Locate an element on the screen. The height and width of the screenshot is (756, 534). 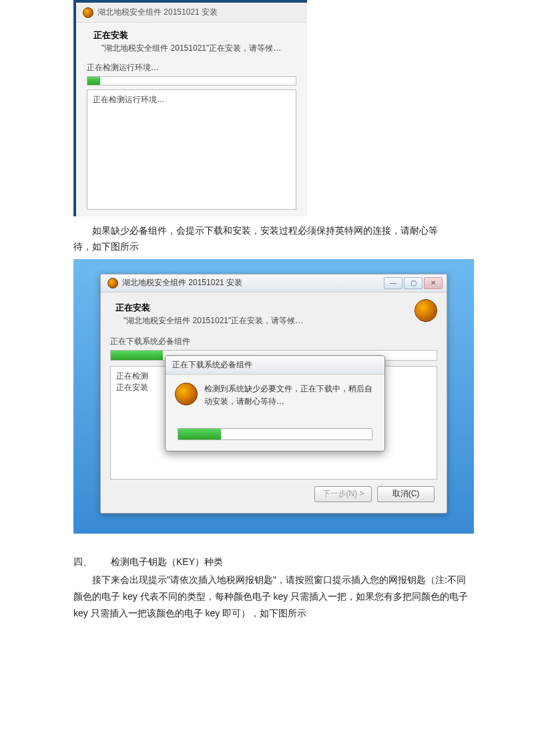
paragraph-download-note: 如果缺少必备组件，会提示下载和安装，安装过程必须保持英特网的连接，请耐心等 待，… is located at coordinates (274, 239).